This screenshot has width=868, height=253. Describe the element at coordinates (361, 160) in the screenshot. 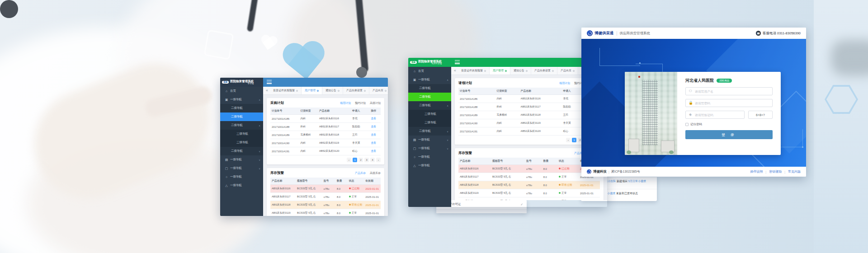

I see `page-button: 2` at that location.